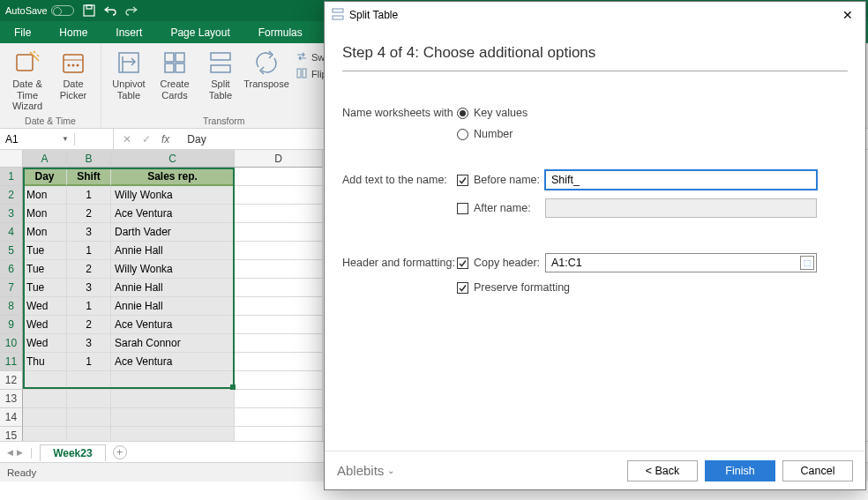  What do you see at coordinates (11, 213) in the screenshot?
I see `row-header: 3` at bounding box center [11, 213].